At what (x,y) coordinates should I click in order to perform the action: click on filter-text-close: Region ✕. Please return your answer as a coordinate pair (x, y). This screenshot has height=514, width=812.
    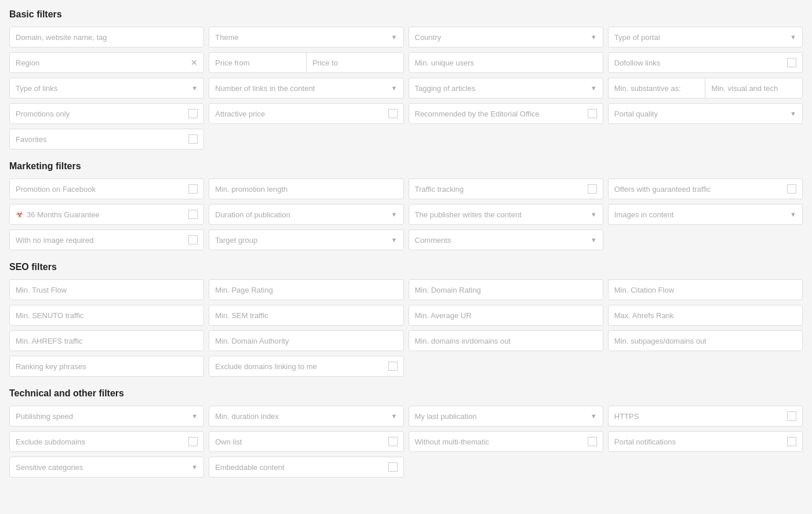
    Looking at the image, I should click on (107, 63).